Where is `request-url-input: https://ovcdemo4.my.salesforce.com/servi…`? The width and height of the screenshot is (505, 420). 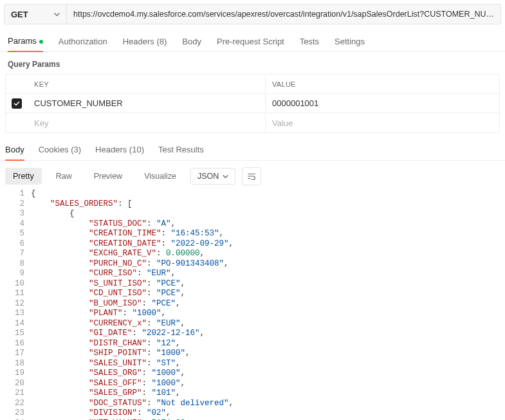
request-url-input: https://ovcdemo4.my.salesforce.com/servi… is located at coordinates (284, 14).